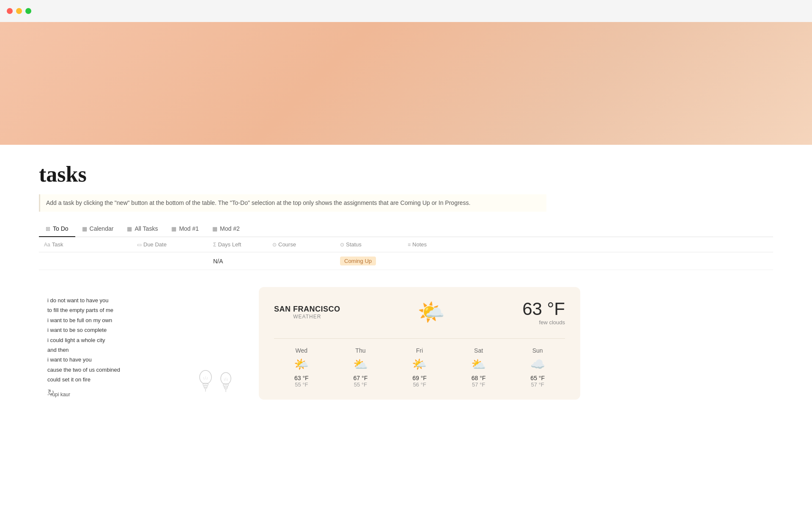 This screenshot has width=812, height=508. What do you see at coordinates (301, 245) in the screenshot?
I see `col-header-course: ⊙Course` at bounding box center [301, 245].